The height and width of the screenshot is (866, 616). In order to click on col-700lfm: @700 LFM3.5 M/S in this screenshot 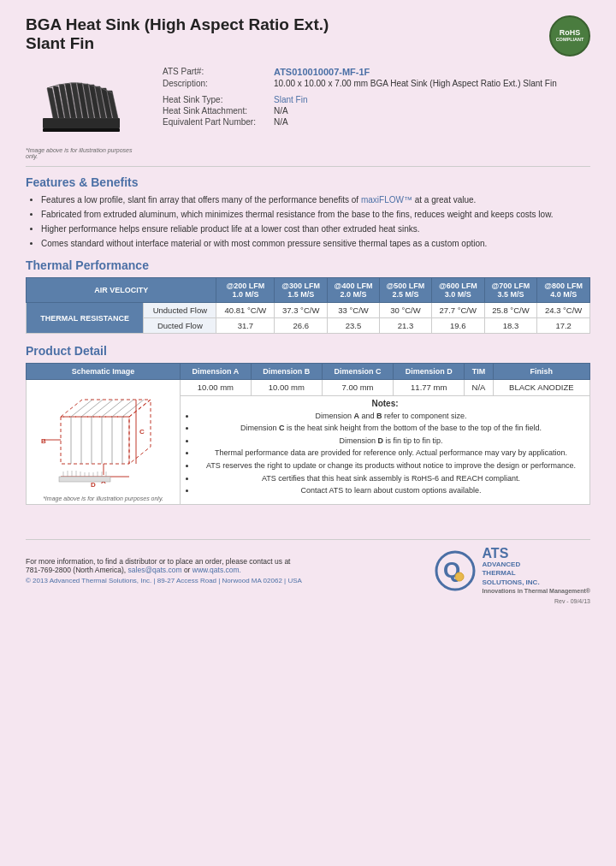, I will do `click(511, 291)`.